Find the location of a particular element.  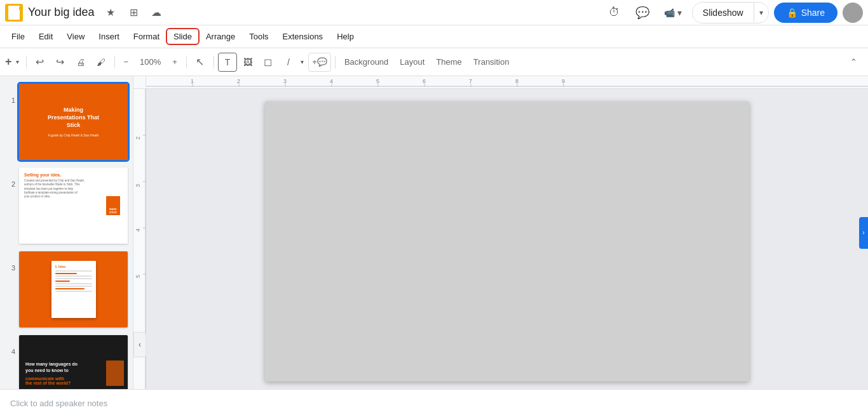

meet-chevron: ▾ is located at coordinates (680, 13).